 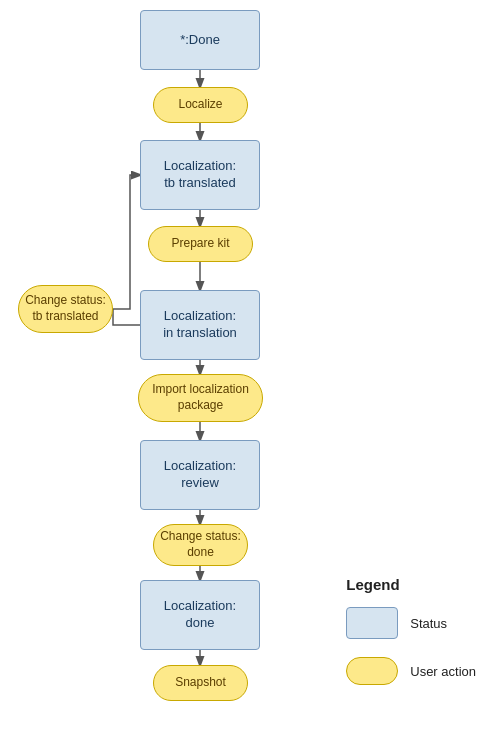 What do you see at coordinates (428, 624) in the screenshot?
I see `legend-status-label: Status` at bounding box center [428, 624].